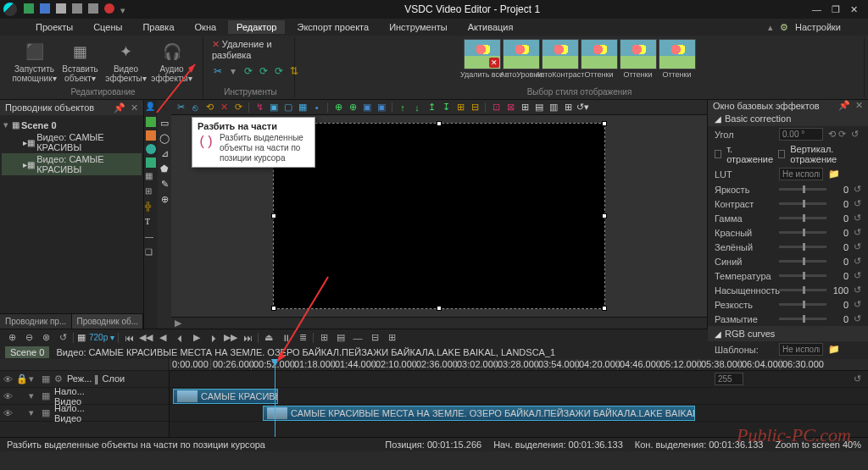  What do you see at coordinates (525, 108) in the screenshot?
I see `toolbar-icon: ⊞` at bounding box center [525, 108].